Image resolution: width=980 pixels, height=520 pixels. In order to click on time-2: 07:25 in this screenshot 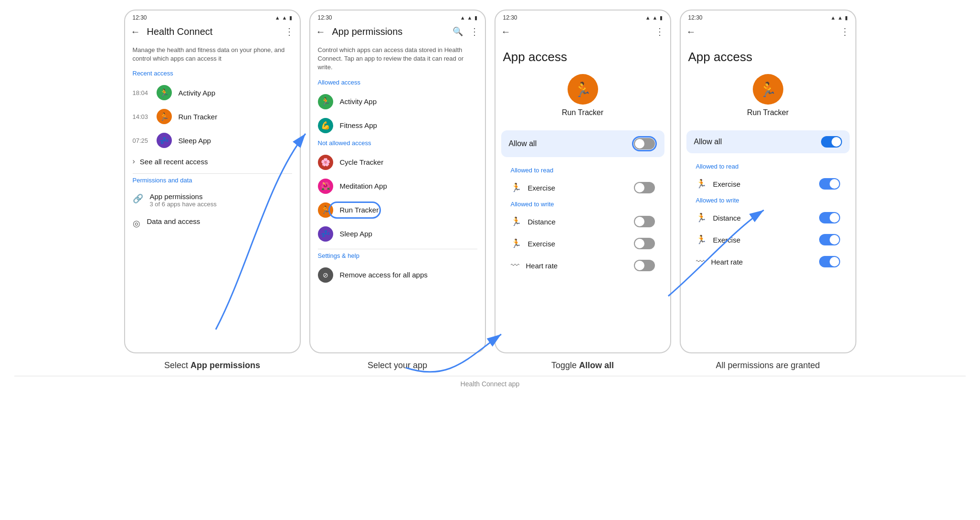, I will do `click(141, 140)`.